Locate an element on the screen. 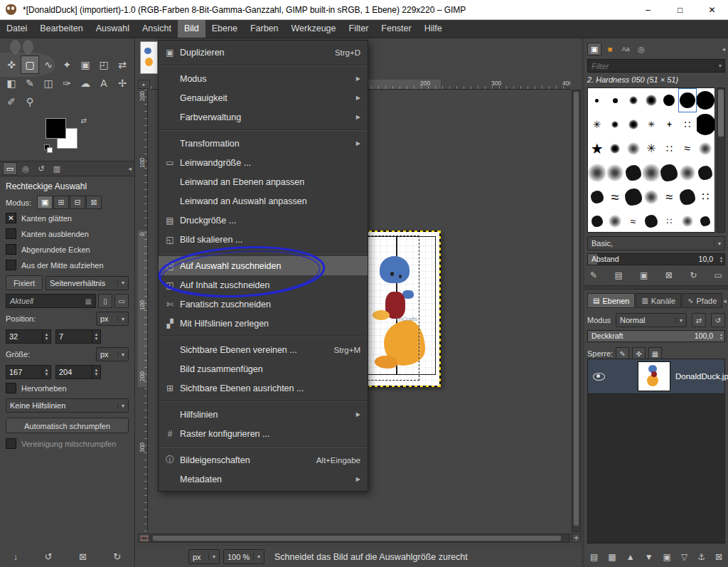 The height and width of the screenshot is (567, 728). brush-item: ∷ is located at coordinates (705, 197).